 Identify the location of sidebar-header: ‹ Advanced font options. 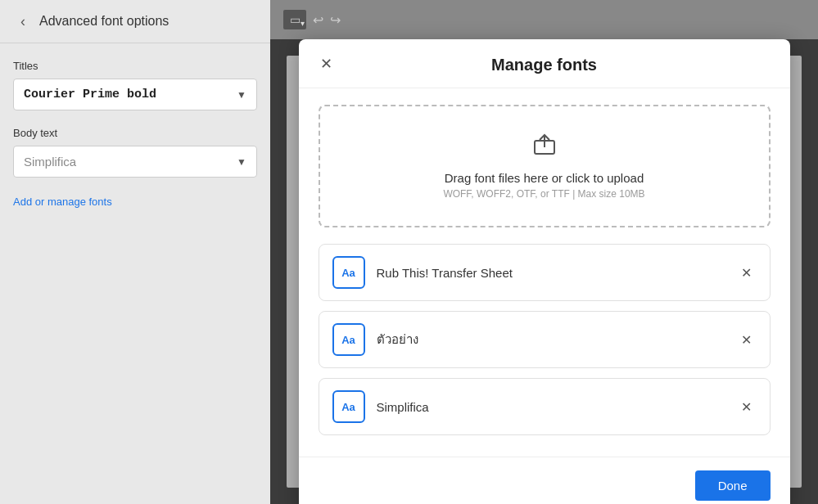
(135, 21).